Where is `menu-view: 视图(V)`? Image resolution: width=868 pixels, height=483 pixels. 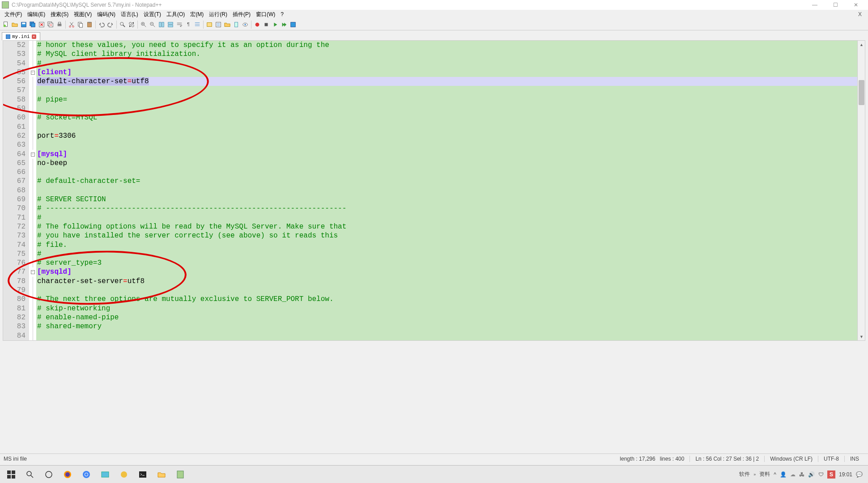 menu-view: 视图(V) is located at coordinates (83, 14).